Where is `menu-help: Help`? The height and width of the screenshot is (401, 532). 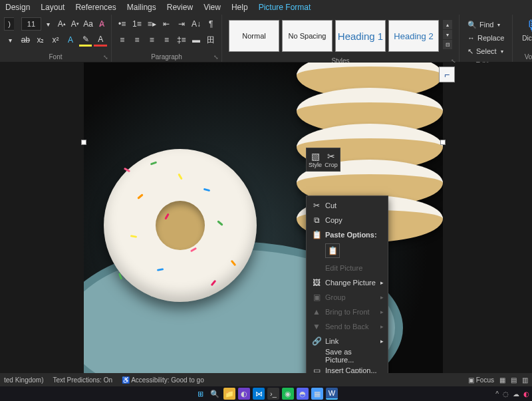
menu-help: Help is located at coordinates (239, 7).